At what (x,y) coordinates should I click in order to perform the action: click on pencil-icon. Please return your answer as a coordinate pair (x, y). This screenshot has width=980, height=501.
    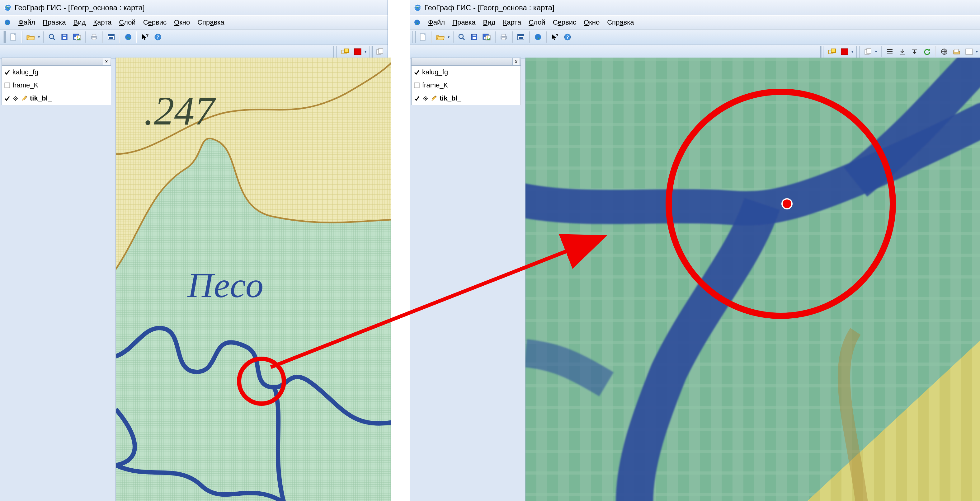
    Looking at the image, I should click on (24, 98).